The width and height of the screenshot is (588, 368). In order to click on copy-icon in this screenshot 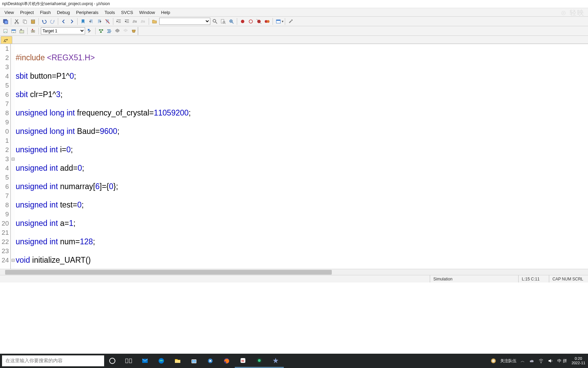, I will do `click(25, 21)`.